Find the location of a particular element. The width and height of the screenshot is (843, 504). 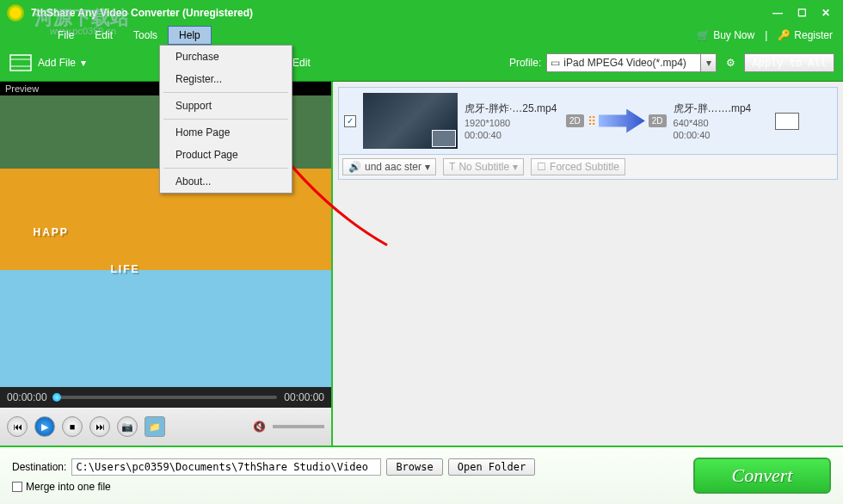

menu-file: File is located at coordinates (65, 35).